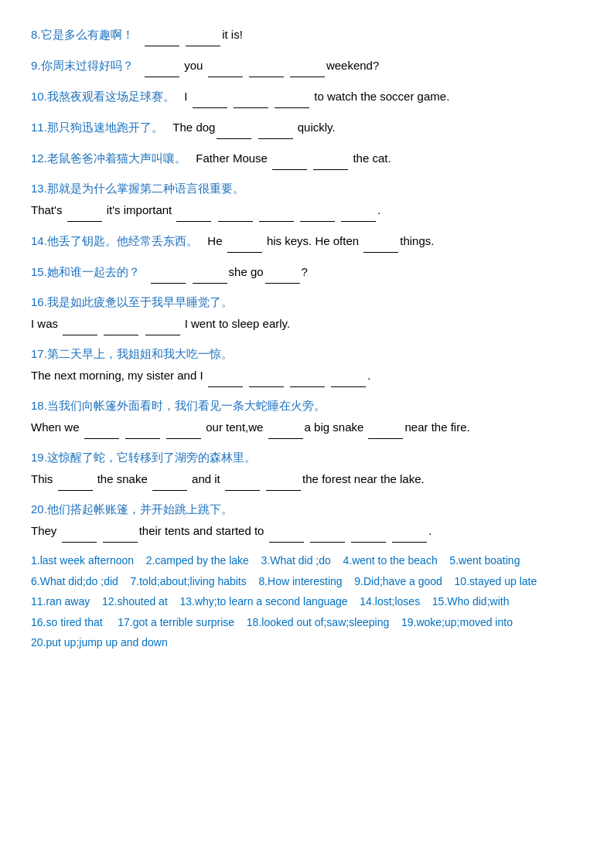 Image resolution: width=614 pixels, height=868 pixels. What do you see at coordinates (82, 560) in the screenshot?
I see `answer-1: 1.last week afternoon` at bounding box center [82, 560].